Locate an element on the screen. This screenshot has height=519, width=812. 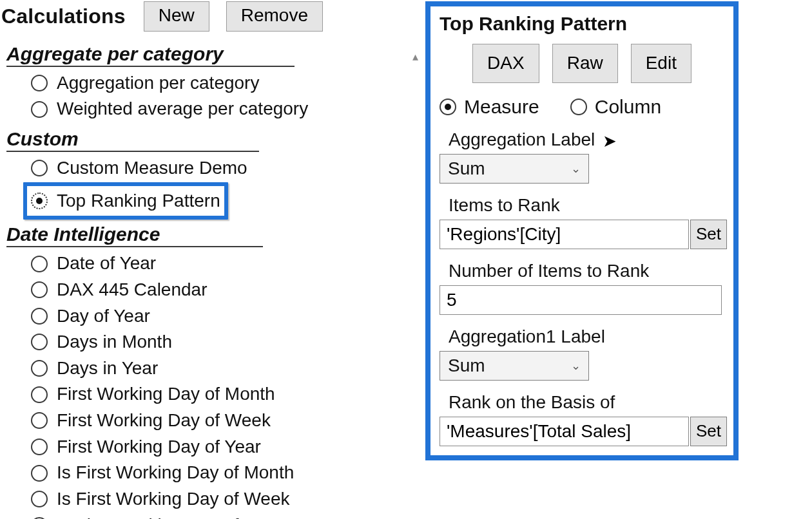
calc-item-label: Days in Year is located at coordinates (107, 368).